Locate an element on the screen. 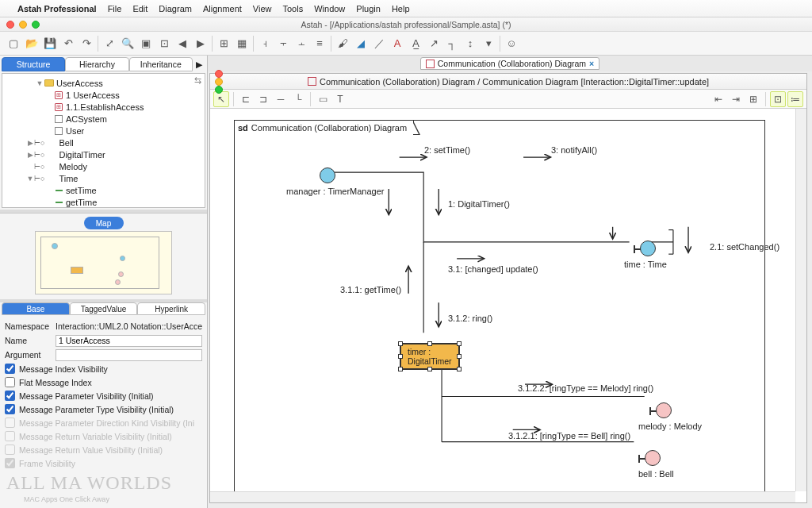 The image size is (812, 508). align-right-icon: ⫠ is located at coordinates (301, 44).